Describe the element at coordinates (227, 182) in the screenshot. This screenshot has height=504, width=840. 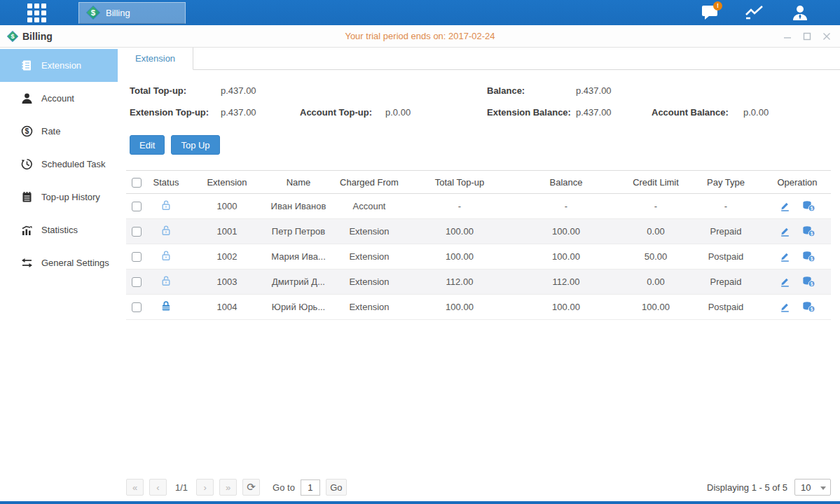
I see `col-extension: Extension` at that location.